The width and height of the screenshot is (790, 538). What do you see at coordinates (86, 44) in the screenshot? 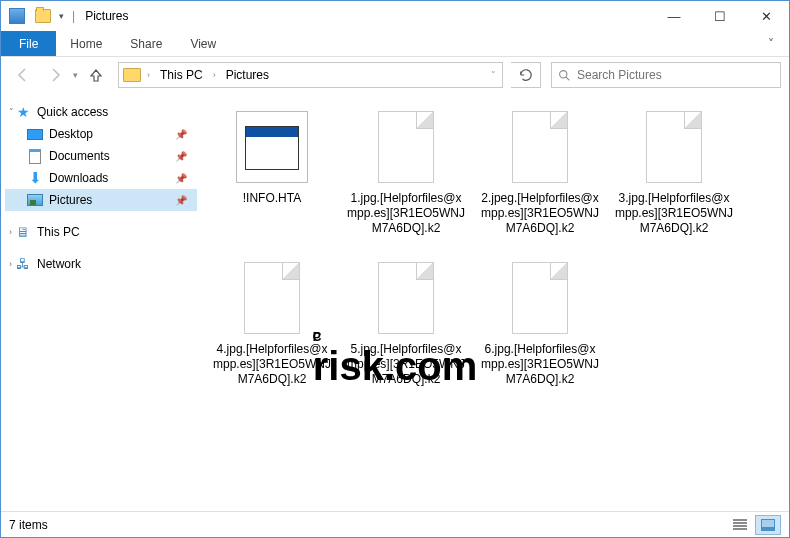
I see `tab-home: Home` at bounding box center [86, 44].